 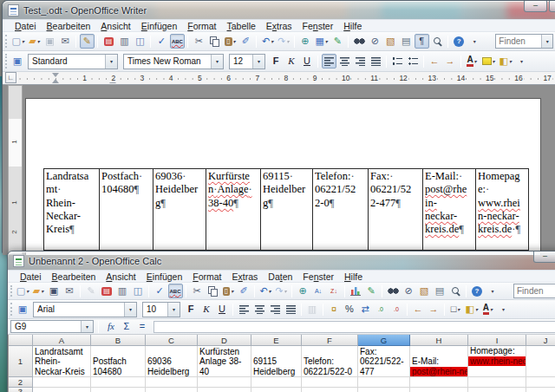 I want to click on standard-format-icon: ⇄, so click(x=366, y=309).